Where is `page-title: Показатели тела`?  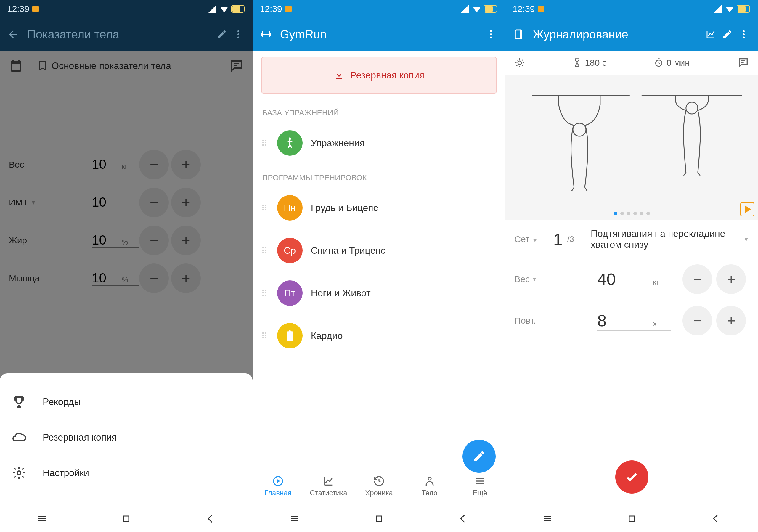 page-title: Показатели тела is located at coordinates (121, 34).